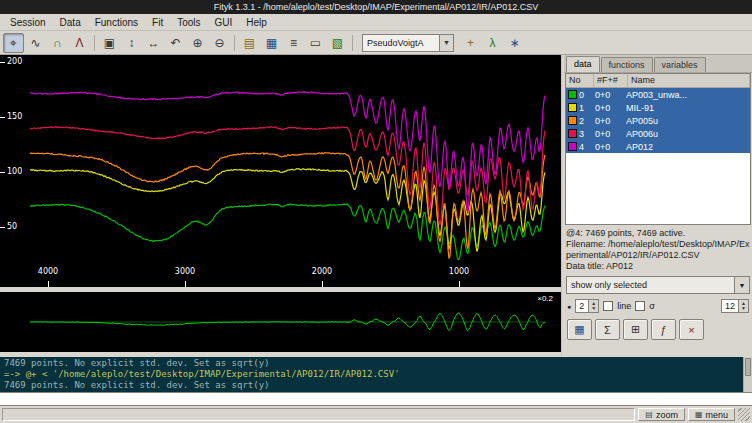 The width and height of the screenshot is (752, 423). I want to click on column-header-name: Name, so click(689, 80).